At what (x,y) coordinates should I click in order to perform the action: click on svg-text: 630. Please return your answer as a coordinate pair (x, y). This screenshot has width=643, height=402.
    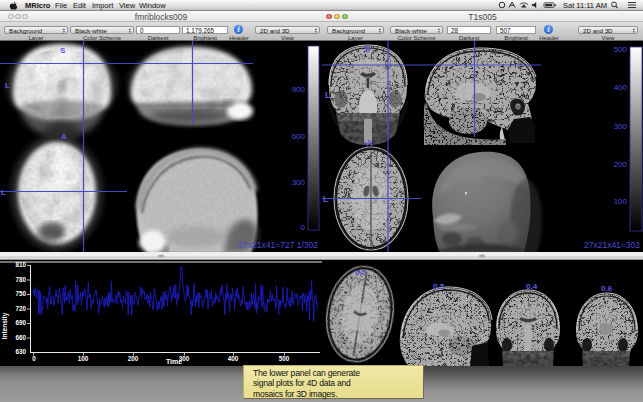
    Looking at the image, I should click on (20, 352).